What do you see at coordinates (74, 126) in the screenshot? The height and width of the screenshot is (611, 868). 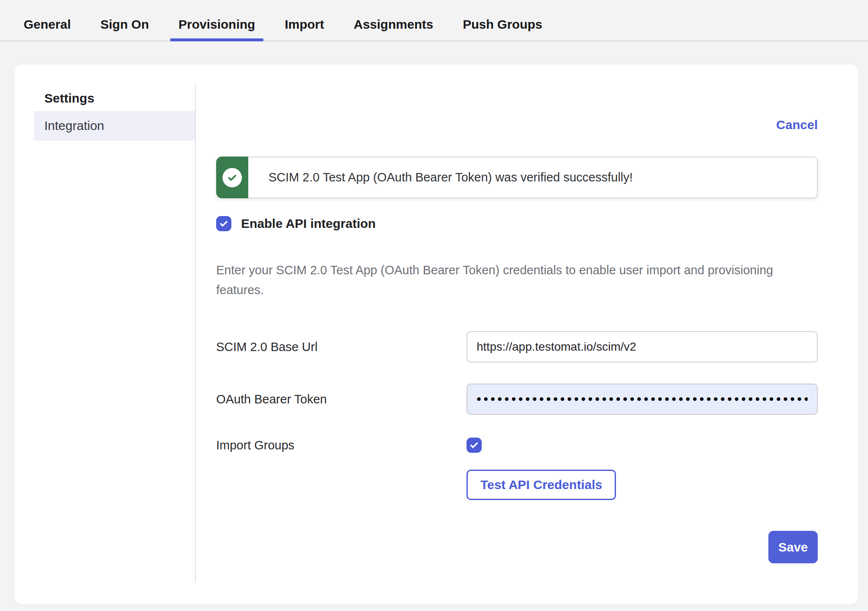 I see `sidebar-item-label: Integration` at bounding box center [74, 126].